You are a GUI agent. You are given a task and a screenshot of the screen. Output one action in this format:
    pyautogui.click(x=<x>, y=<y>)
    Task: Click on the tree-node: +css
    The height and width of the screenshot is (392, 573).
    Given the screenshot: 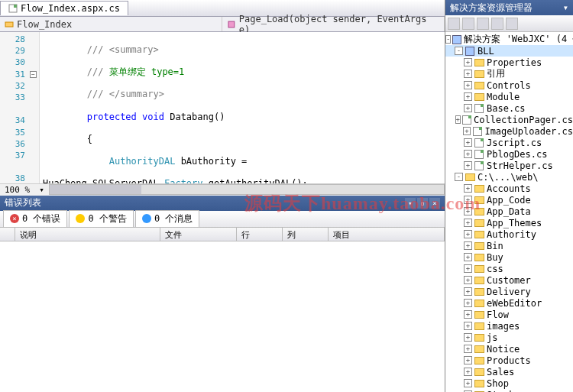 What is the action you would take?
    pyautogui.click(x=509, y=269)
    